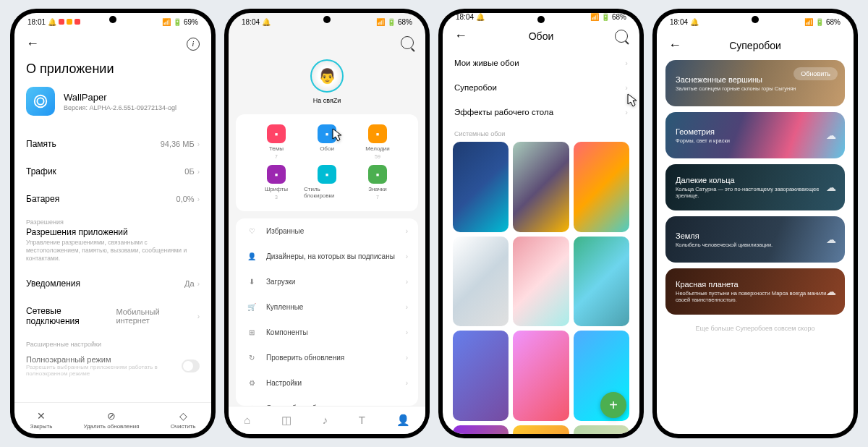 The image size is (868, 447). Describe the element at coordinates (755, 83) in the screenshot. I see `superwallpaper-card: Заснеженные вершины Залитые солнцем горн…` at that location.